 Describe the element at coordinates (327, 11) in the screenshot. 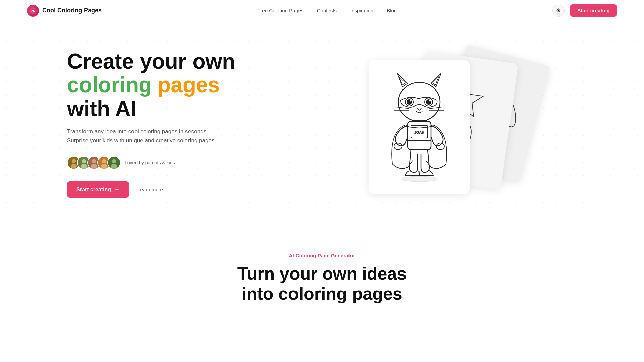

I see `nav-contests: Contests` at that location.